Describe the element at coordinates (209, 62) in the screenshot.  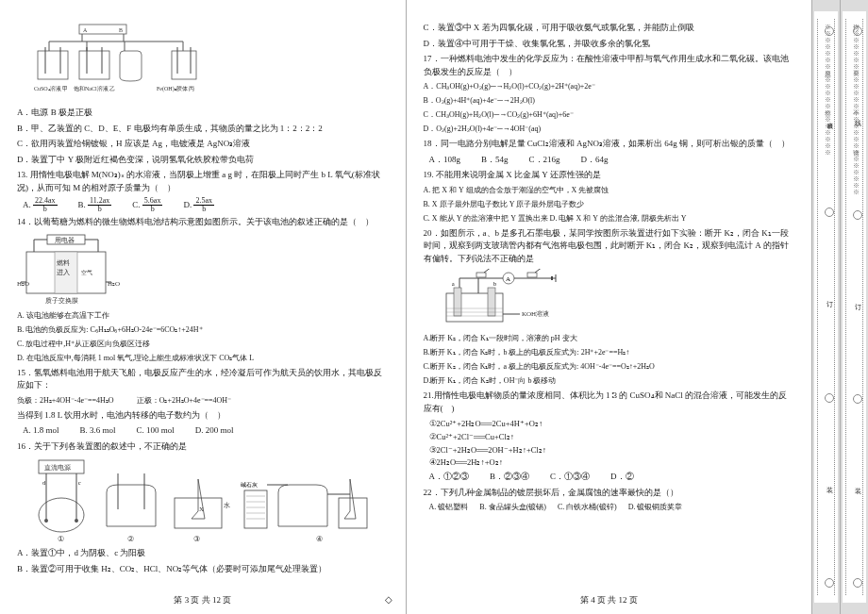
I see `figure-electrolysis-setup: A B CuSO₄溶液 甲 饱和NaCl溶液 乙 Fe(OH)₃胶体 丙` at that location.